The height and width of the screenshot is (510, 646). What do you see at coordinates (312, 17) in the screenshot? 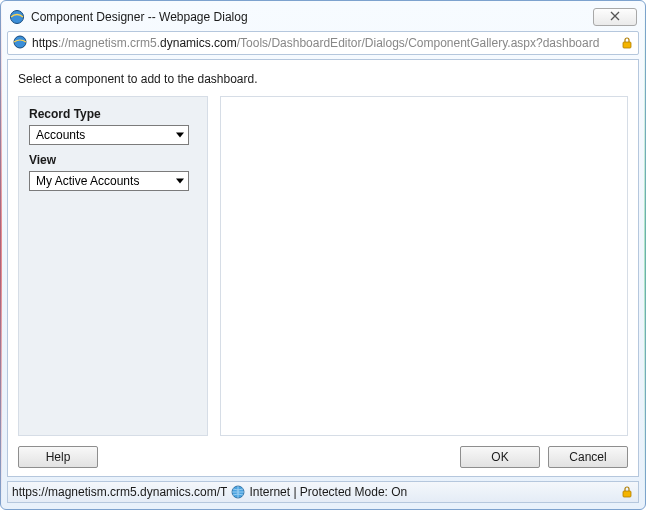
I see `window-title: Component Designer -- Webpage Dialog` at bounding box center [312, 17].